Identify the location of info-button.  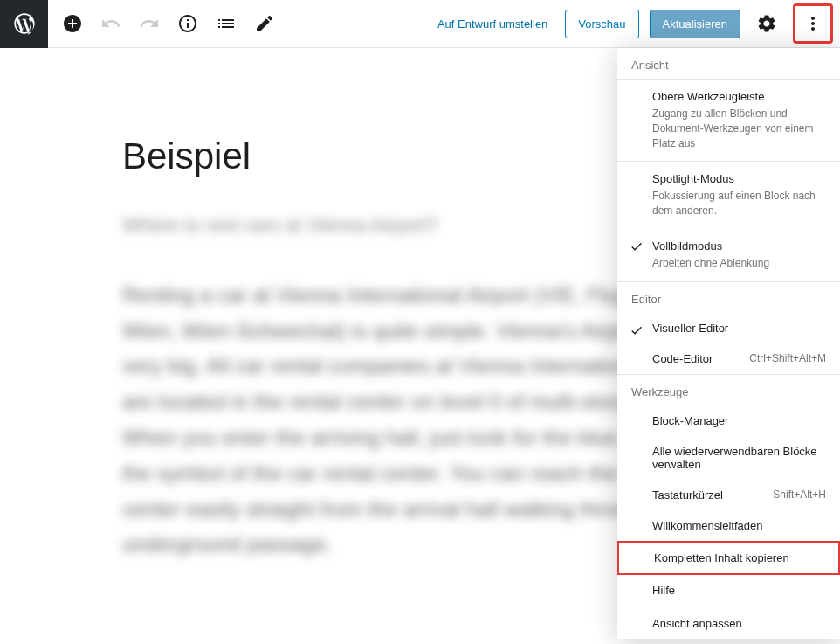
(188, 24).